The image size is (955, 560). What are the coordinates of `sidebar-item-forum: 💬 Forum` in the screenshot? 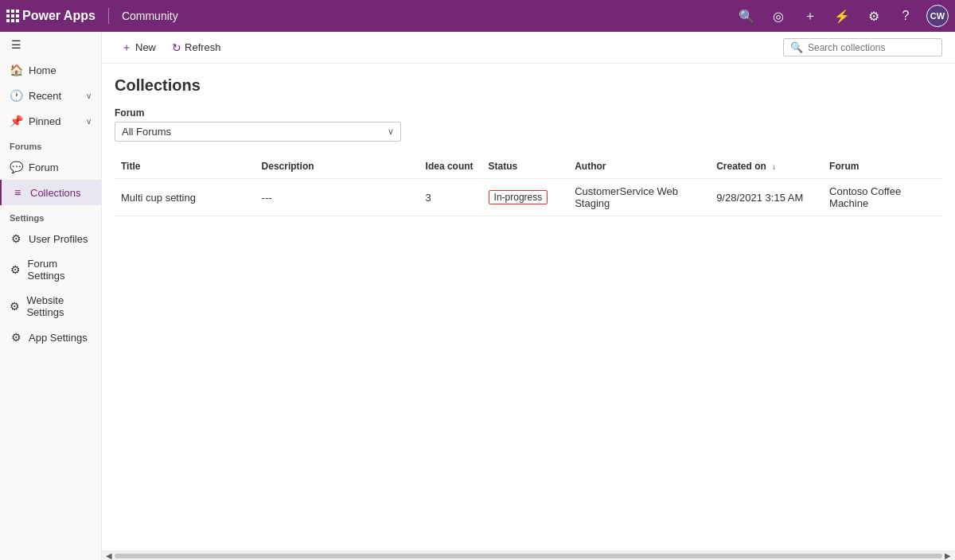 It's located at (51, 167).